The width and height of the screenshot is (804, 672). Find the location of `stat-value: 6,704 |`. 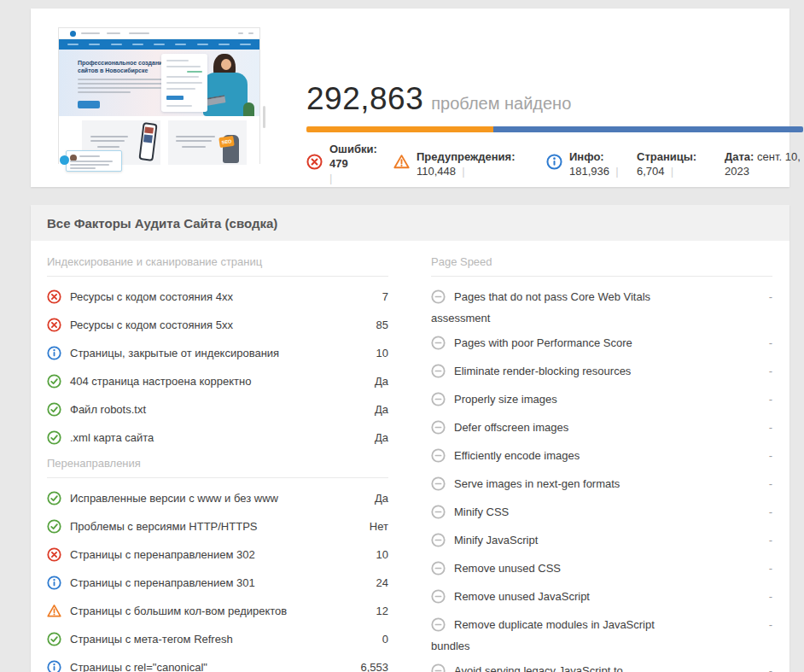

stat-value: 6,704 | is located at coordinates (667, 171).